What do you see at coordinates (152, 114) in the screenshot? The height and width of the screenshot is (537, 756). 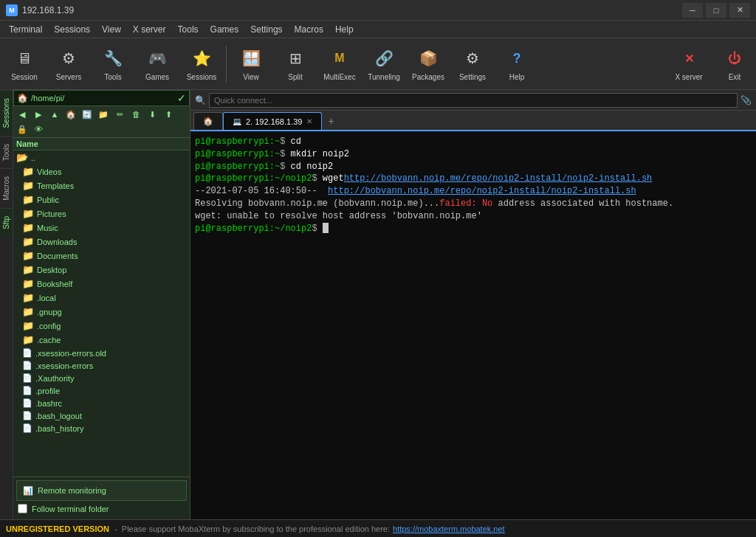 I see `download-button: ⬇` at bounding box center [152, 114].